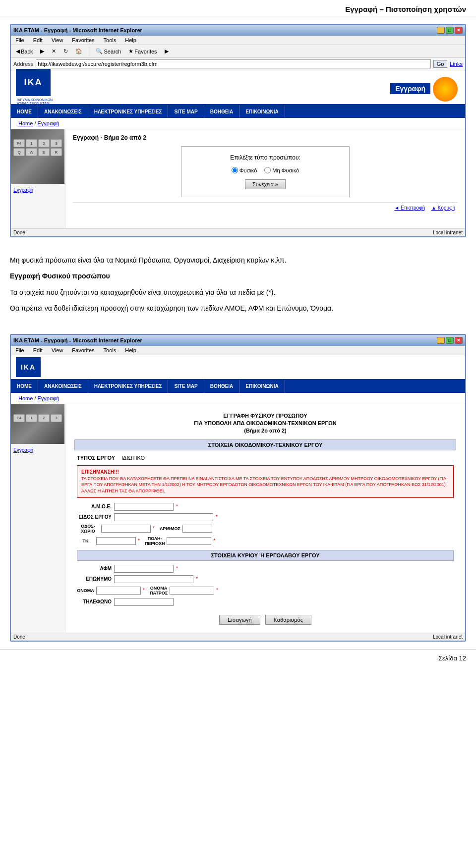  What do you see at coordinates (265, 579) in the screenshot?
I see `eponymo-row: ΕΠΩΝΥΜΟ *` at bounding box center [265, 579].